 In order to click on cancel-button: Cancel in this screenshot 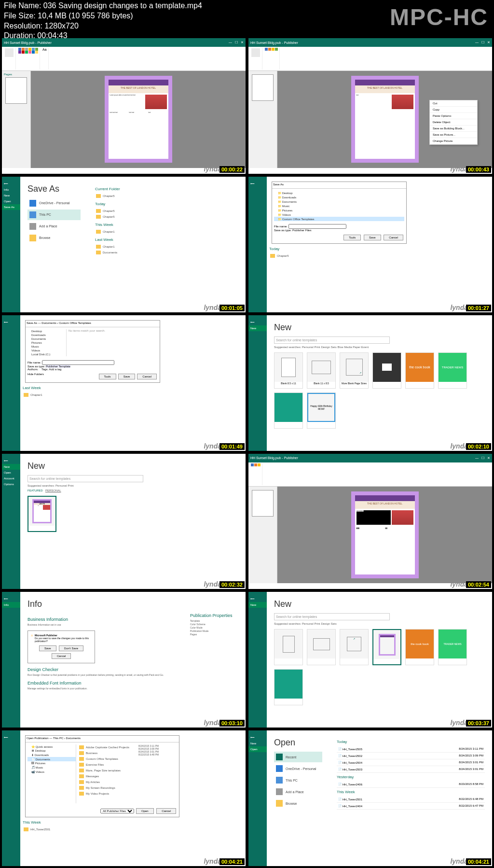, I will do `click(394, 238)`.